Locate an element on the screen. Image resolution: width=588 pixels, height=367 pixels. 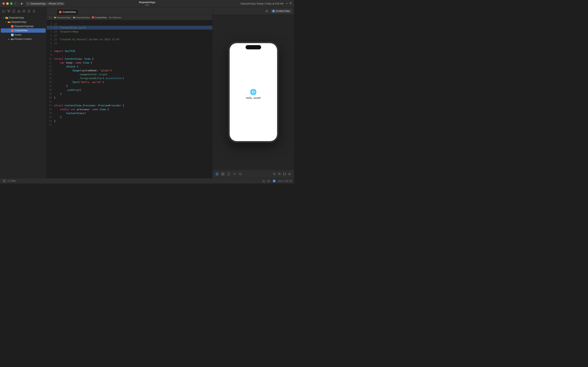
preview-grid-icon is located at coordinates (223, 174).